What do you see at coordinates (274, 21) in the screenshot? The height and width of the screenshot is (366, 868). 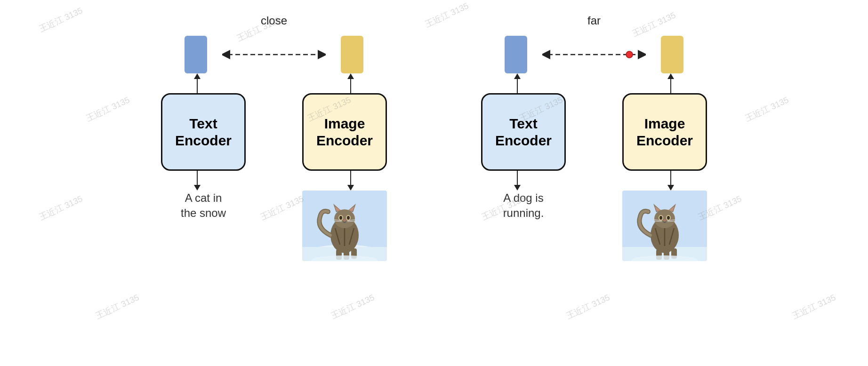 I see `close-label: close` at bounding box center [274, 21].